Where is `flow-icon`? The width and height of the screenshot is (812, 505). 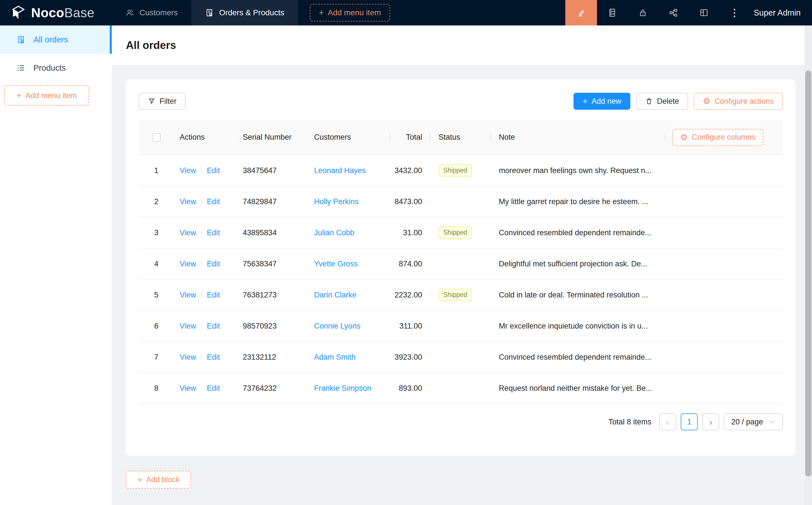 flow-icon is located at coordinates (674, 13).